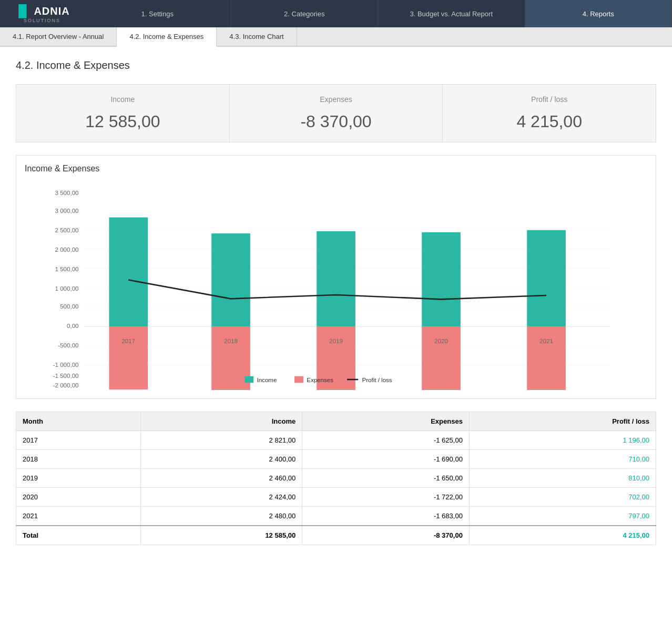 The height and width of the screenshot is (636, 672). I want to click on svg-text: 3 500,00, so click(67, 193).